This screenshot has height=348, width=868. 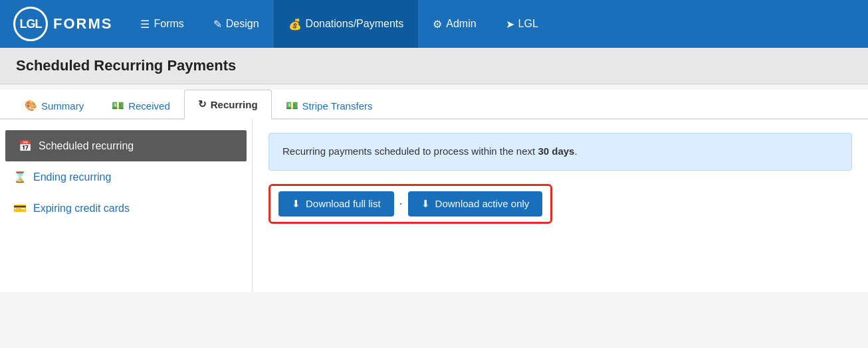 I want to click on info-box: Recurring payments scheduled to process …, so click(x=560, y=151).